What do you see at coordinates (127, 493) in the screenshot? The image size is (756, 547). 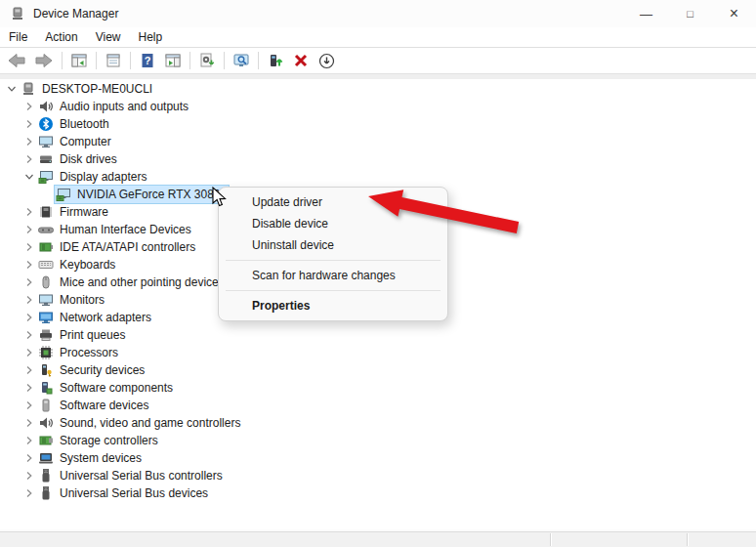 I see `tree-item-content: Universal Serial Bus devices` at bounding box center [127, 493].